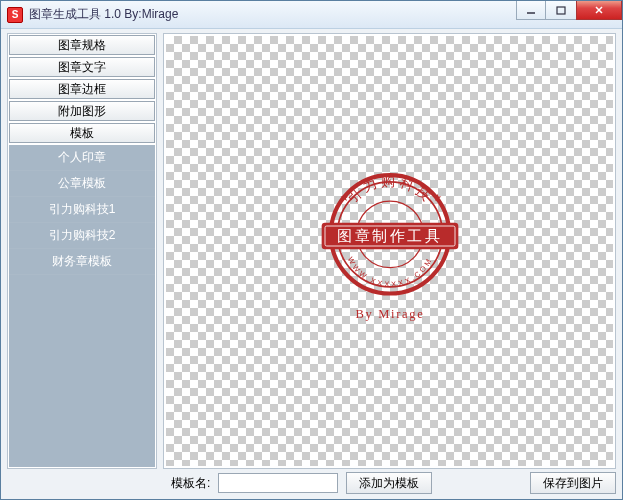  I want to click on section-templates: 模板, so click(82, 133).